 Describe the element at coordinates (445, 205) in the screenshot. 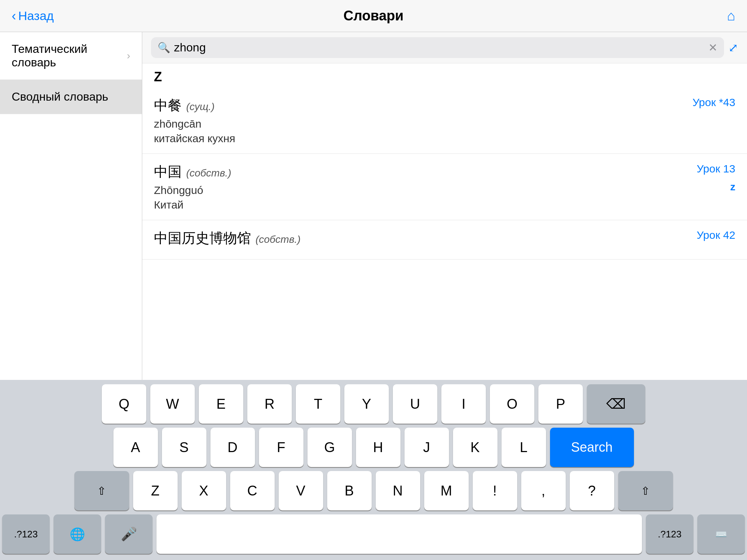

I see `entry-translation-2: Китай` at that location.